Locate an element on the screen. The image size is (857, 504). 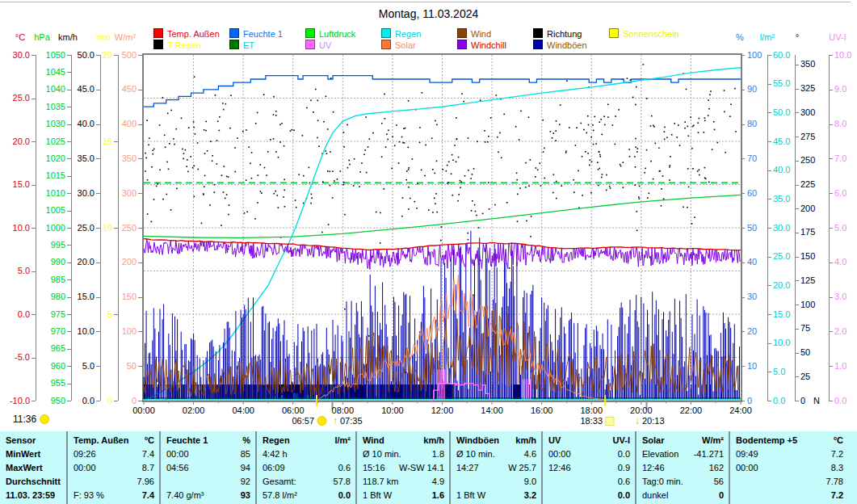
sensor-name: UV is located at coordinates (552, 441).